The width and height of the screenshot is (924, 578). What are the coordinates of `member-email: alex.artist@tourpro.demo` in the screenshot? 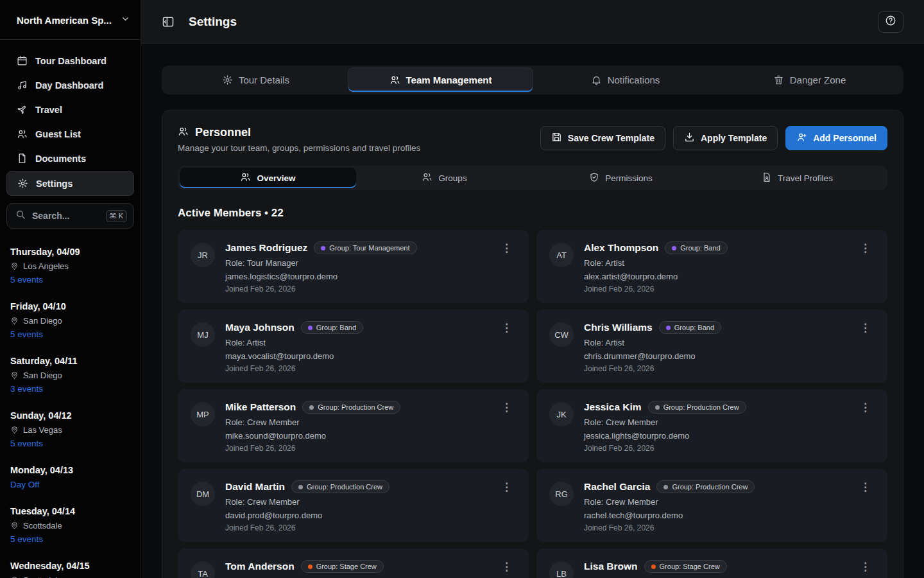 It's located at (715, 276).